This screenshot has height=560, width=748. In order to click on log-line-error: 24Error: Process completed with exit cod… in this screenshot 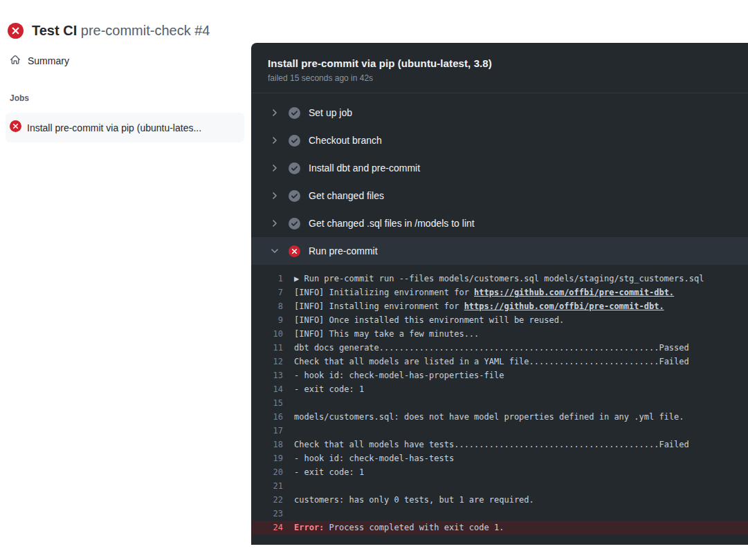, I will do `click(500, 528)`.